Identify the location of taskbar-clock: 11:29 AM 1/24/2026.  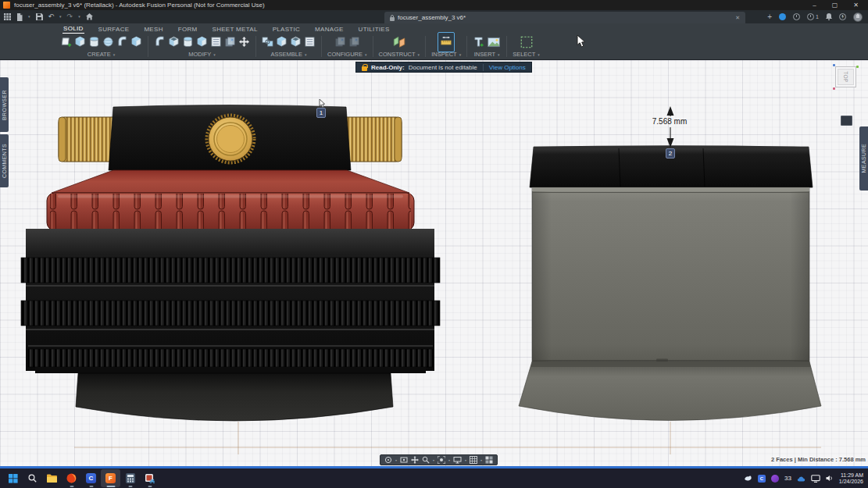
(852, 479).